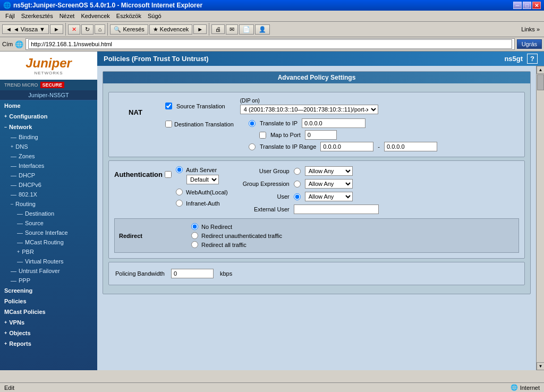 Image resolution: width=544 pixels, height=392 pixels. Describe the element at coordinates (155, 16) in the screenshot. I see `menu-help: Súgó` at that location.